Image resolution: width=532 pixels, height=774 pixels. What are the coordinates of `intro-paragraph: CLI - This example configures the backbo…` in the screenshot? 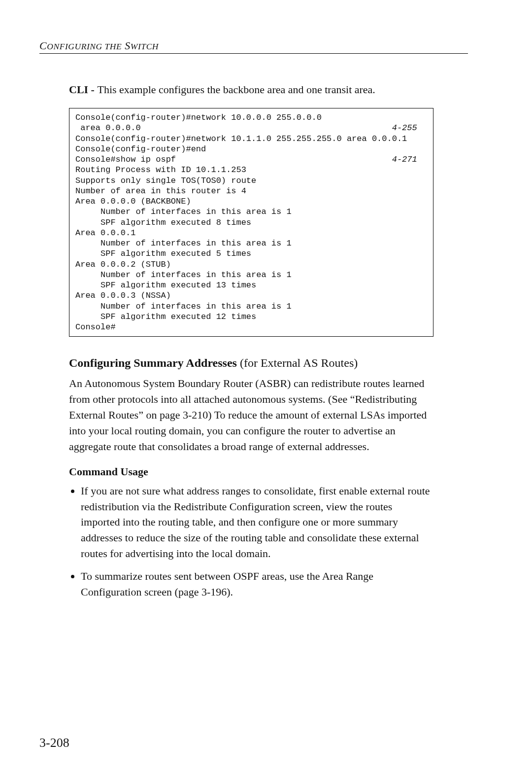 It's located at (251, 90).